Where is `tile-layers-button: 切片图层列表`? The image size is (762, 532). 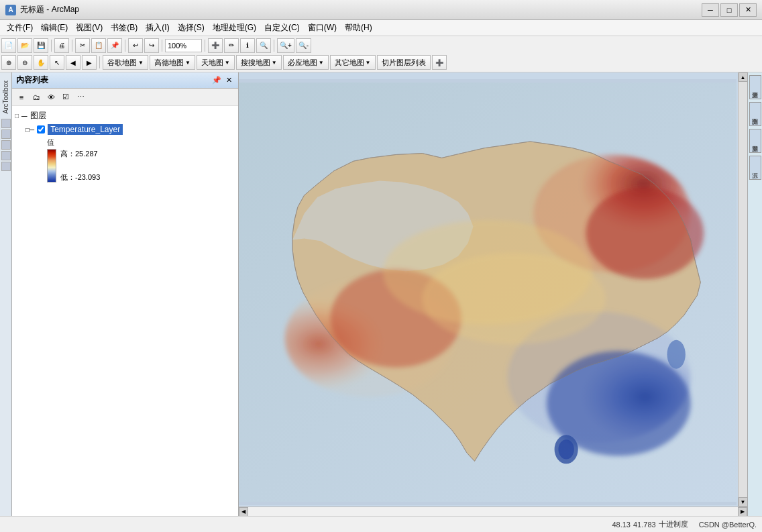
tile-layers-button: 切片图层列表 is located at coordinates (404, 62).